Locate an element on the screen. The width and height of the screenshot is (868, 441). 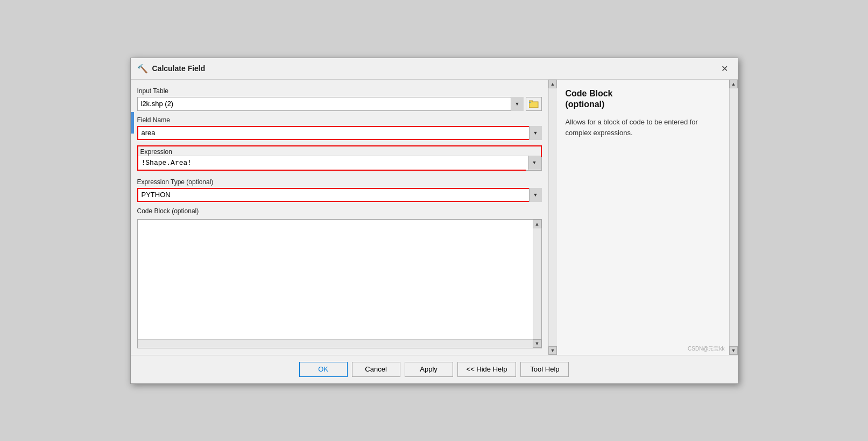
expression-border-box: Expression ▼ is located at coordinates (340, 158).